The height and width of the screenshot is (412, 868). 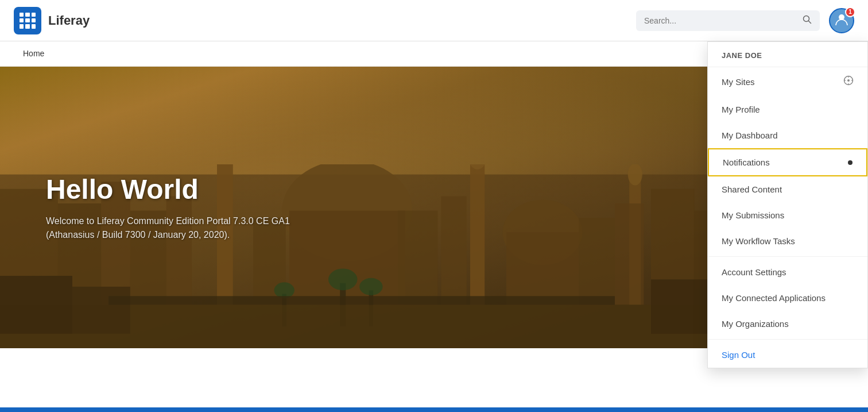 I want to click on my-dashboard-label: My Dashboard, so click(x=750, y=136).